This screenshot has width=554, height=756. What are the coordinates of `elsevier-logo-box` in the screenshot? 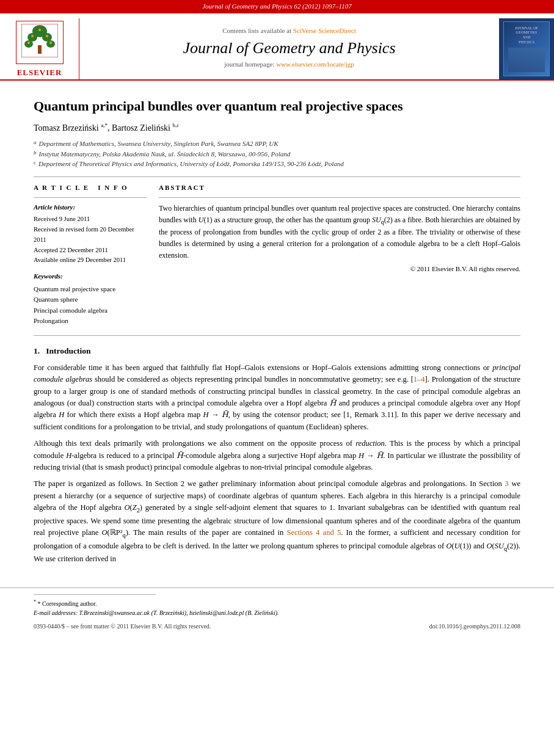 It's located at (40, 42).